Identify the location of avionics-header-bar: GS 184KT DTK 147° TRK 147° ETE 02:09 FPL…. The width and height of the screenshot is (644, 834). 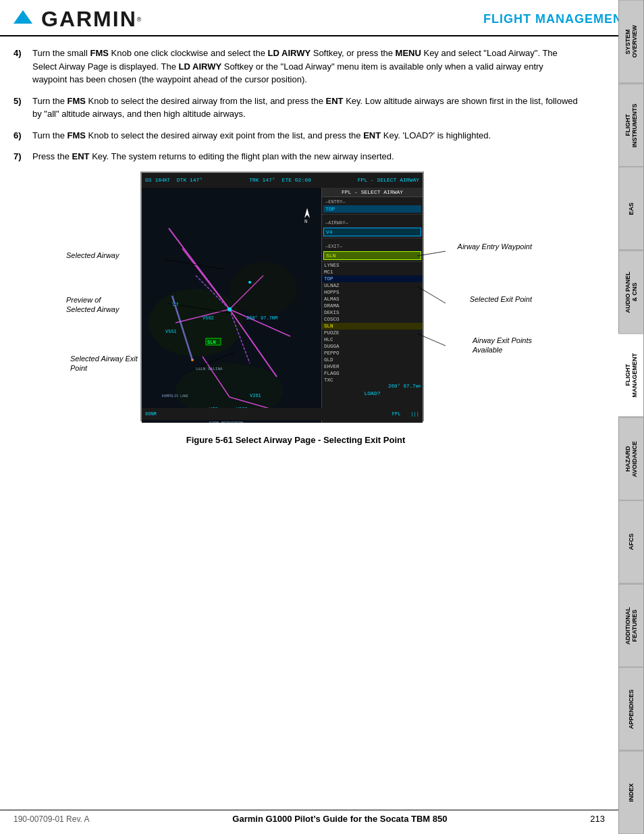
(282, 180).